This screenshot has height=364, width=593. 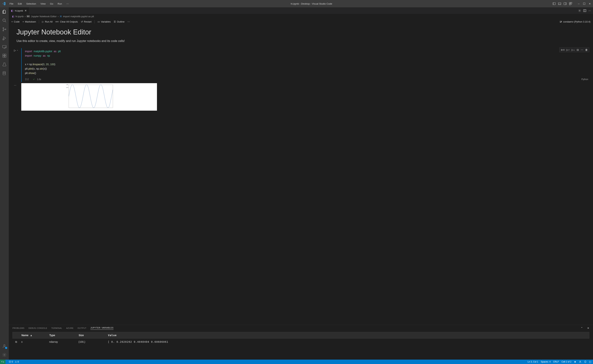 What do you see at coordinates (69, 22) in the screenshot?
I see `clear-label: Clear All Outputs` at bounding box center [69, 22].